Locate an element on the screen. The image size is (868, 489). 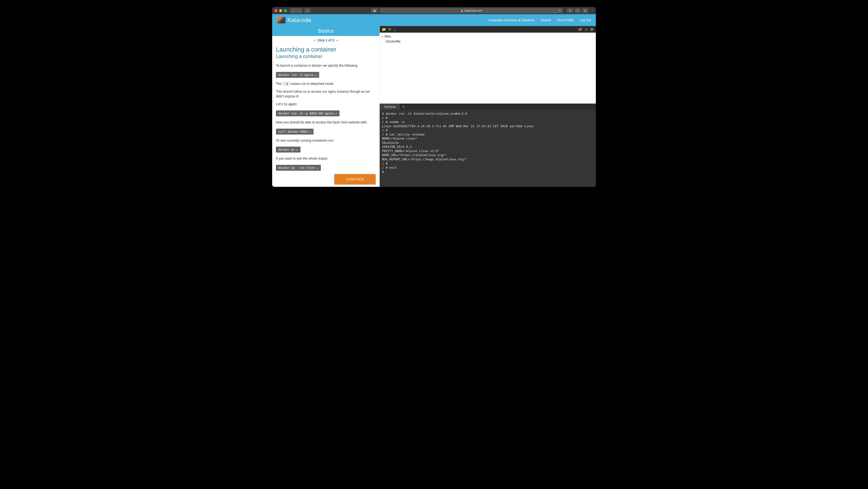
lesson-text: To launch a container in docker we speci… is located at coordinates (326, 66).